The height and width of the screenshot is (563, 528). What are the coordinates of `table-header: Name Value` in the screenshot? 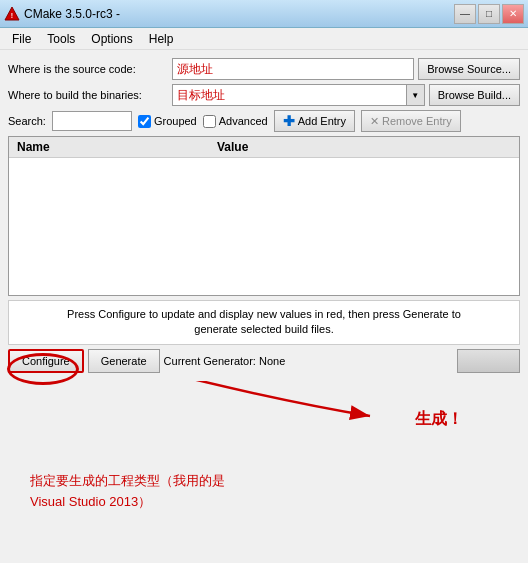 It's located at (264, 148).